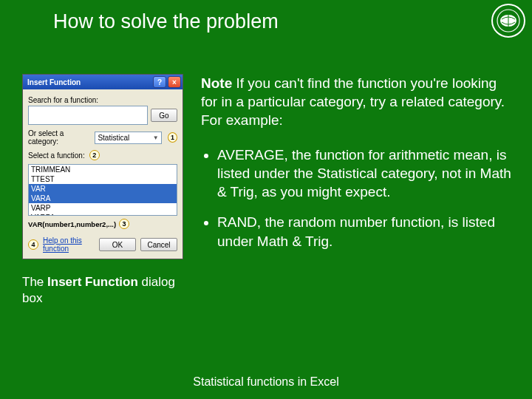  What do you see at coordinates (69, 245) in the screenshot?
I see `help-link: Help on this function` at bounding box center [69, 245].